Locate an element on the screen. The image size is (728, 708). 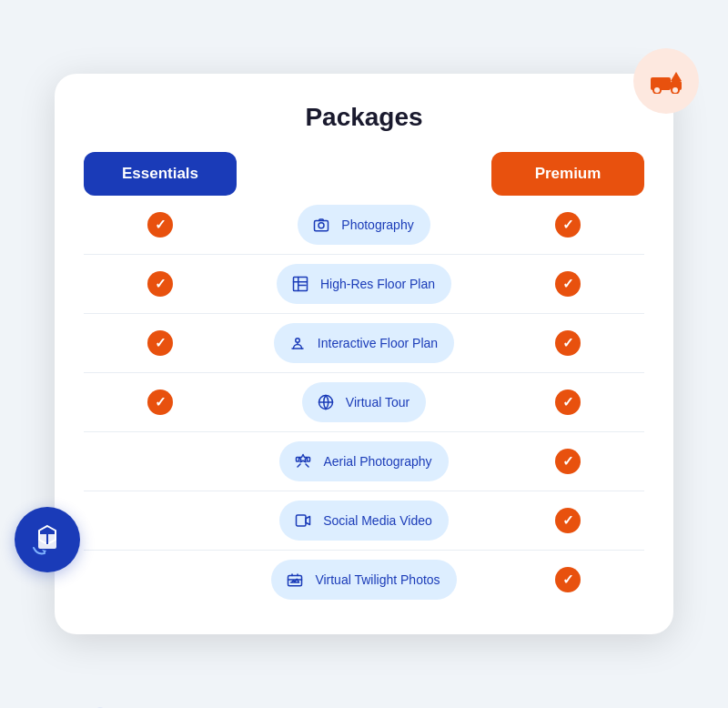
feature-pill-aerial-photography: Aerial Photography is located at coordinates (364, 461).